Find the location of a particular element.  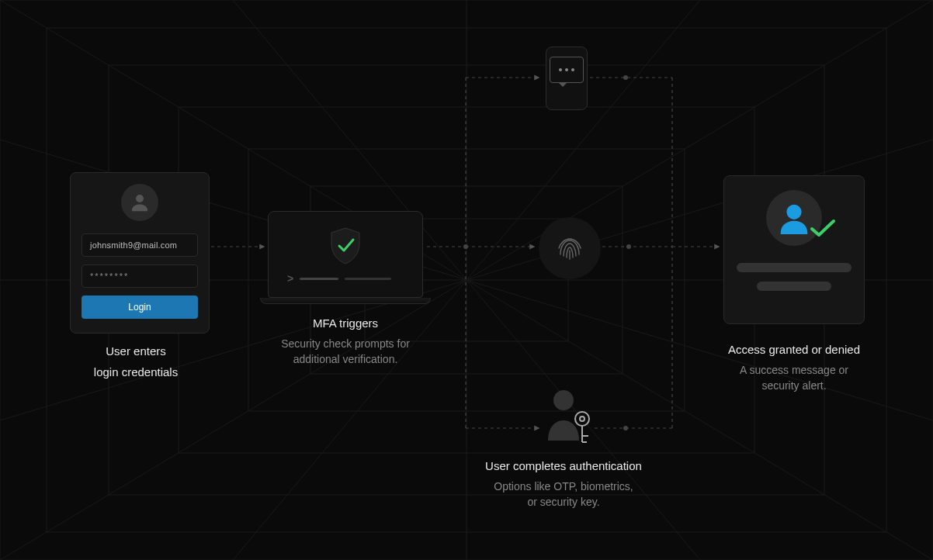

security-key-icon is located at coordinates (568, 417).